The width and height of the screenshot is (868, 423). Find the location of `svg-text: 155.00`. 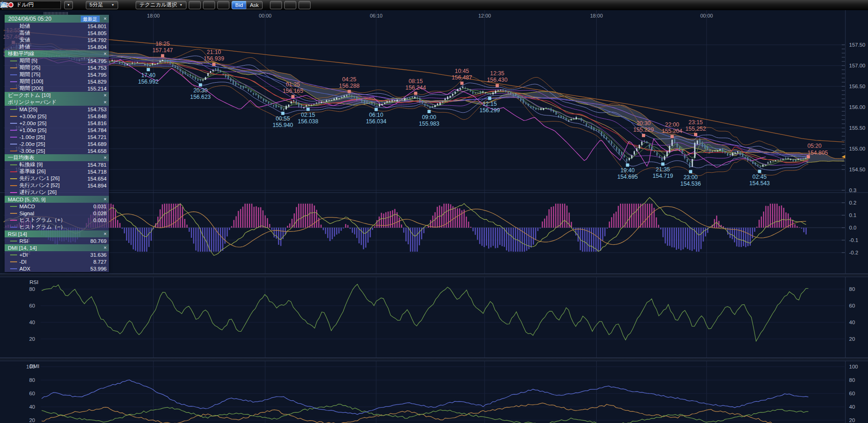

svg-text: 155.00 is located at coordinates (857, 149).